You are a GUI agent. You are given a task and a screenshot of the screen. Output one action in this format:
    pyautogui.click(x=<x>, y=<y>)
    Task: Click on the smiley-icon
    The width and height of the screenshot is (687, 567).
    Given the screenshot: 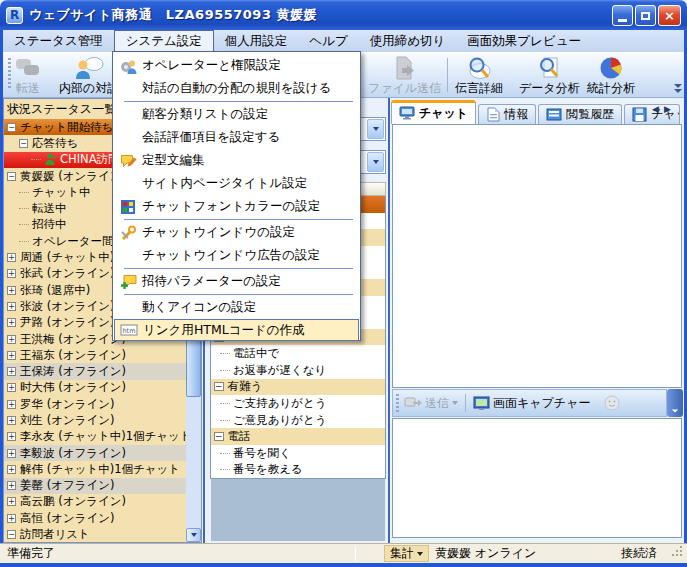 What is the action you would take?
    pyautogui.click(x=612, y=403)
    